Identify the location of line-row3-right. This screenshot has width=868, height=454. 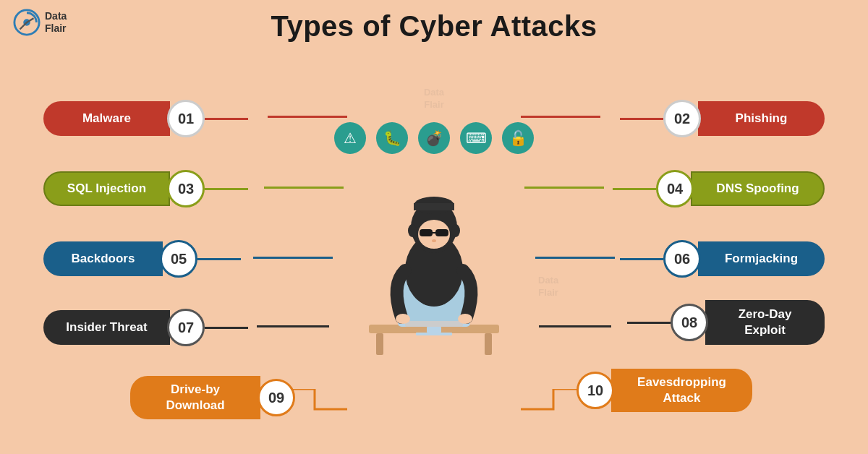
(575, 257).